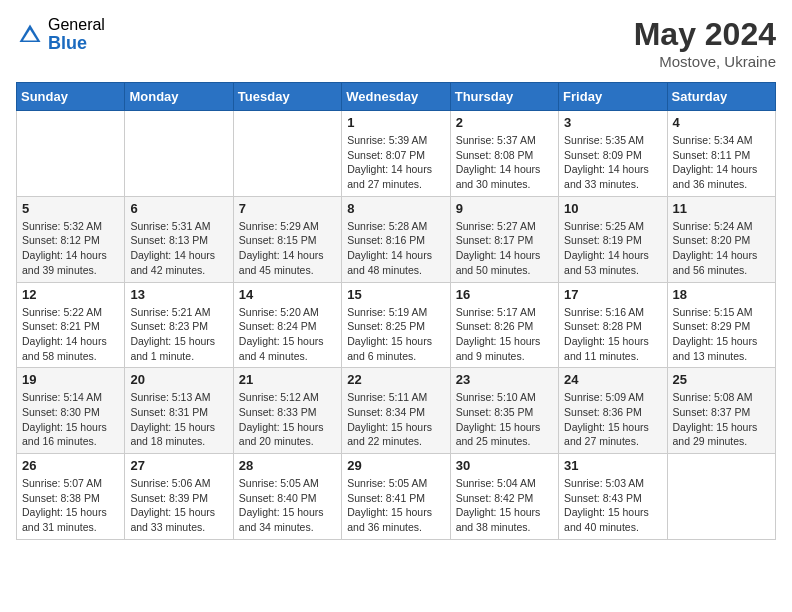 This screenshot has height=612, width=792. Describe the element at coordinates (504, 380) in the screenshot. I see `day-number: 23` at that location.